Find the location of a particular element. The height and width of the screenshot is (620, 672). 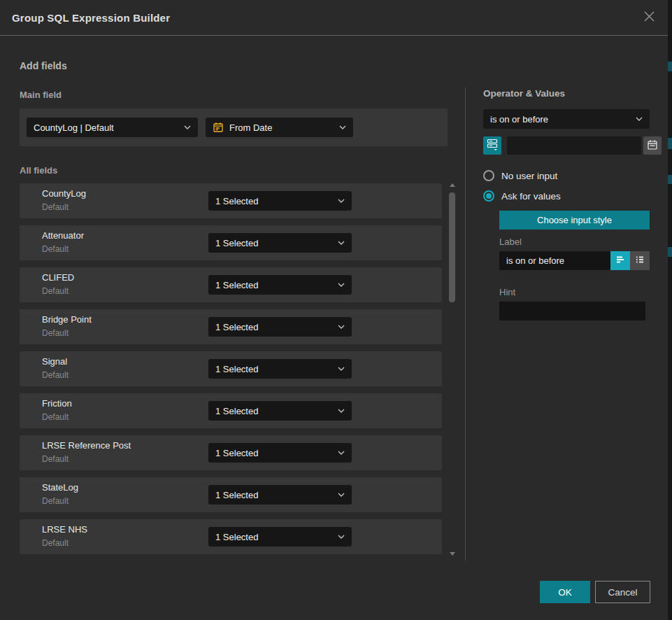

close-button is located at coordinates (649, 17).